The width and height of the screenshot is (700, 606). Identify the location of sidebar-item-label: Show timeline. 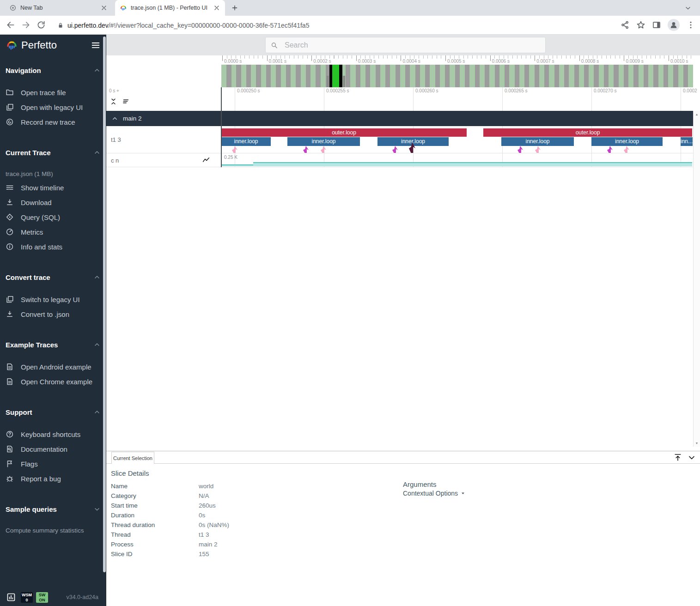
(43, 188).